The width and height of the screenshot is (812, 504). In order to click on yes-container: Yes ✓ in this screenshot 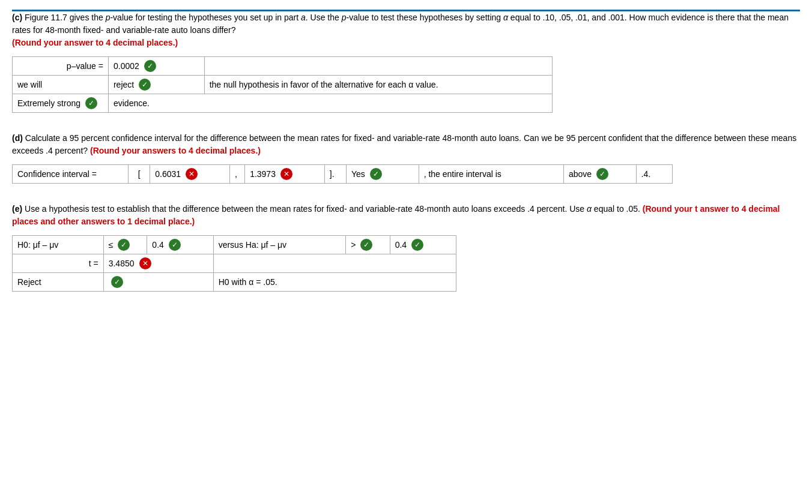, I will do `click(383, 174)`.